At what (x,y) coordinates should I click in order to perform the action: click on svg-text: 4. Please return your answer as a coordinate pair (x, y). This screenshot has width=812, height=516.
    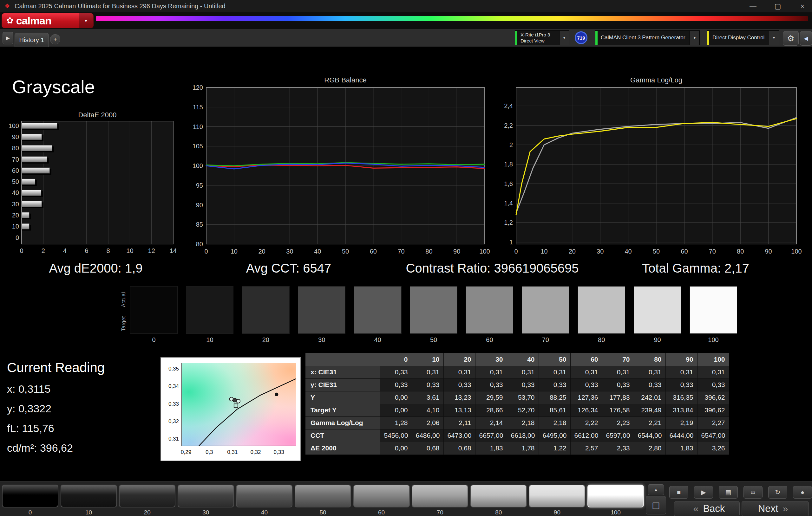
    Looking at the image, I should click on (65, 251).